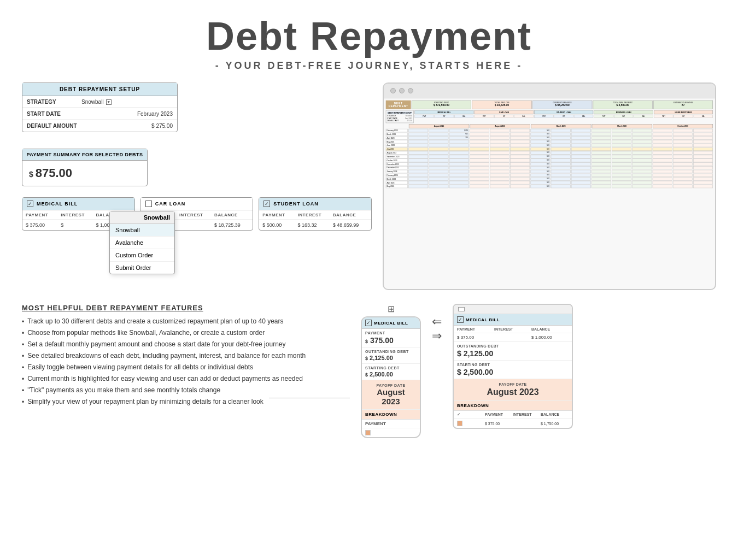  Describe the element at coordinates (149, 204) in the screenshot. I see `checkbox-car` at that location.